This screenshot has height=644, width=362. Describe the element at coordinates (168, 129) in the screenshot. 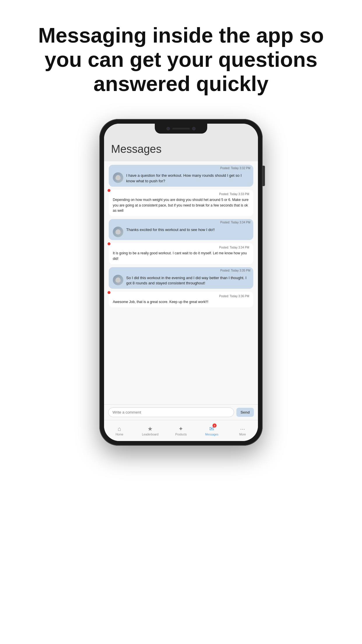

I see `notch-camera` at that location.